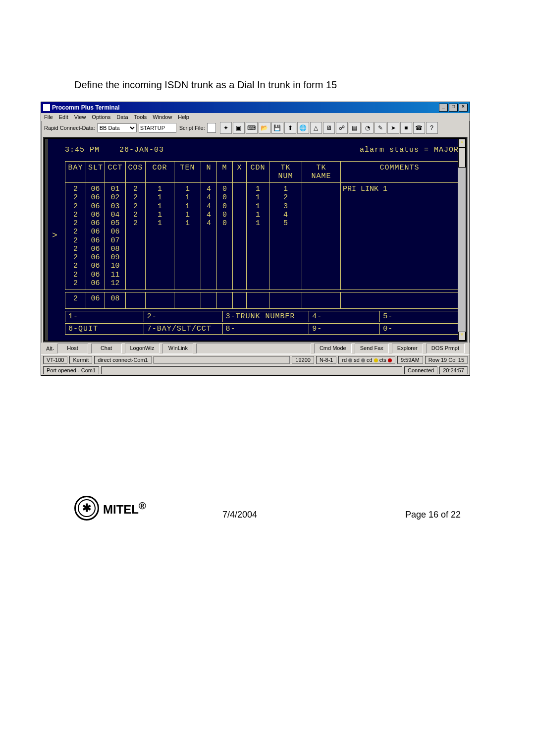 The width and height of the screenshot is (535, 756). I want to click on menu-window: Window, so click(162, 117).